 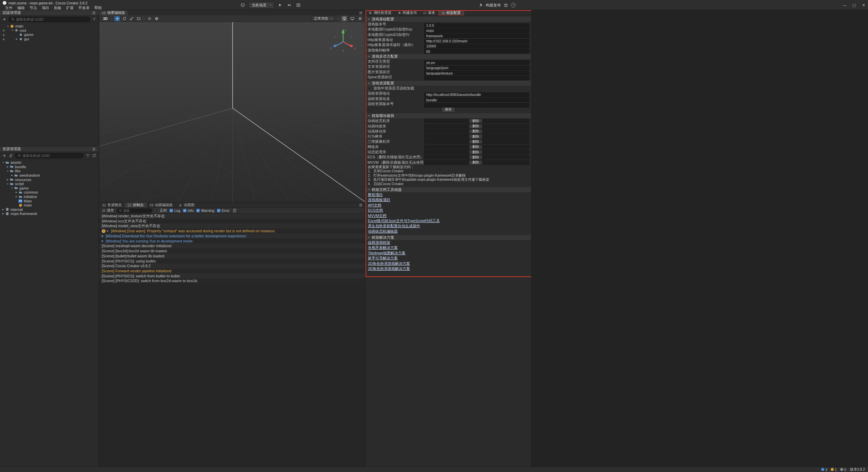 What do you see at coordinates (50, 176) in the screenshot?
I see `tree-row-seedrandom: ▶seedrandom` at bounding box center [50, 176].